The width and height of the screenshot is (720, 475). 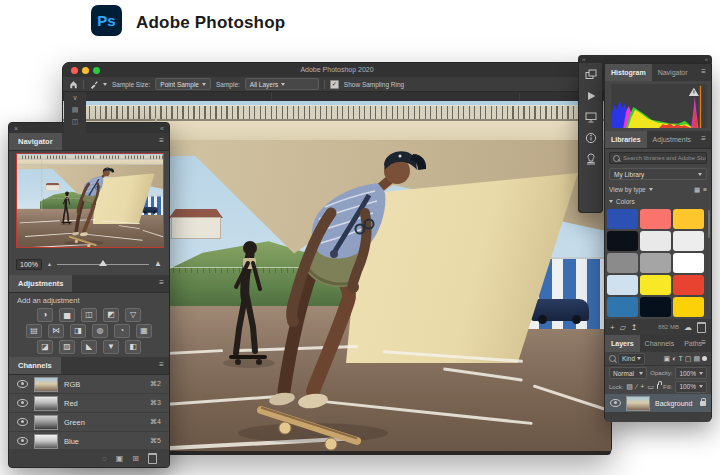 What do you see at coordinates (696, 358) in the screenshot?
I see `filter-smart-object-icon: ▤` at bounding box center [696, 358].